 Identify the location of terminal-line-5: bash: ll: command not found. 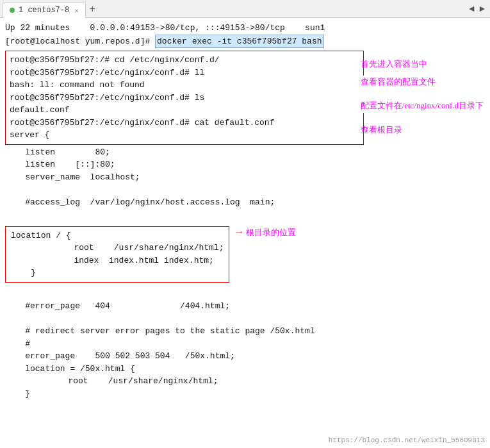
(184, 85).